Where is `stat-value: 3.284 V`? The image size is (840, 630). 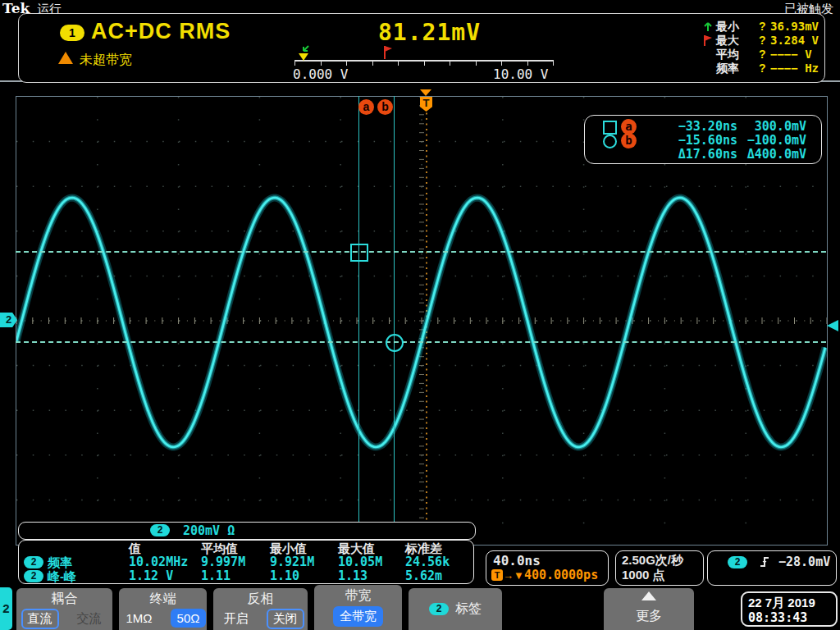
stat-value: 3.284 V is located at coordinates (794, 40).